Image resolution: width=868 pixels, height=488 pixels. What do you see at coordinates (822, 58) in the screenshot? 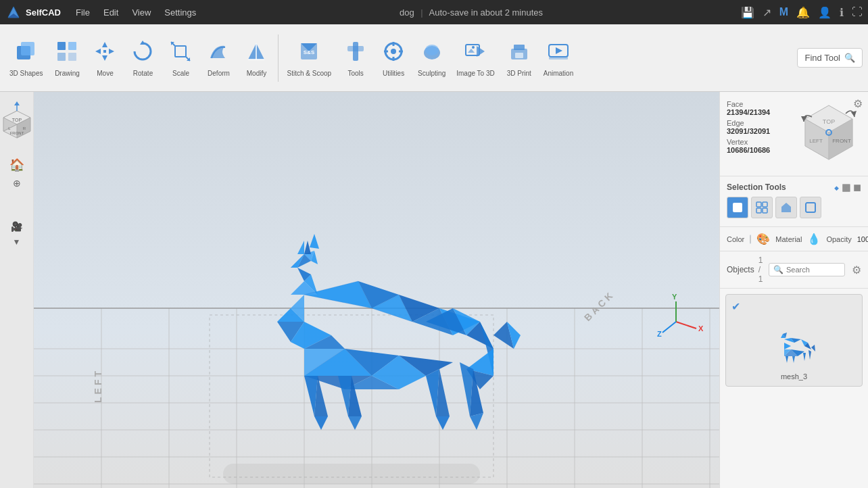
I see `find-tool-label: Find Tool` at bounding box center [822, 58].